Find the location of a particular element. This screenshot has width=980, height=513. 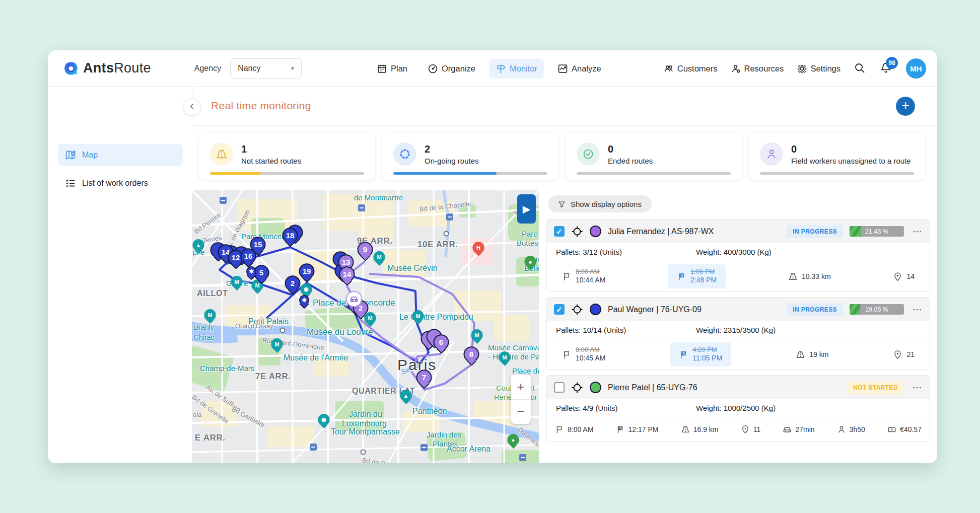

nav-organize: Organize is located at coordinates (451, 68).